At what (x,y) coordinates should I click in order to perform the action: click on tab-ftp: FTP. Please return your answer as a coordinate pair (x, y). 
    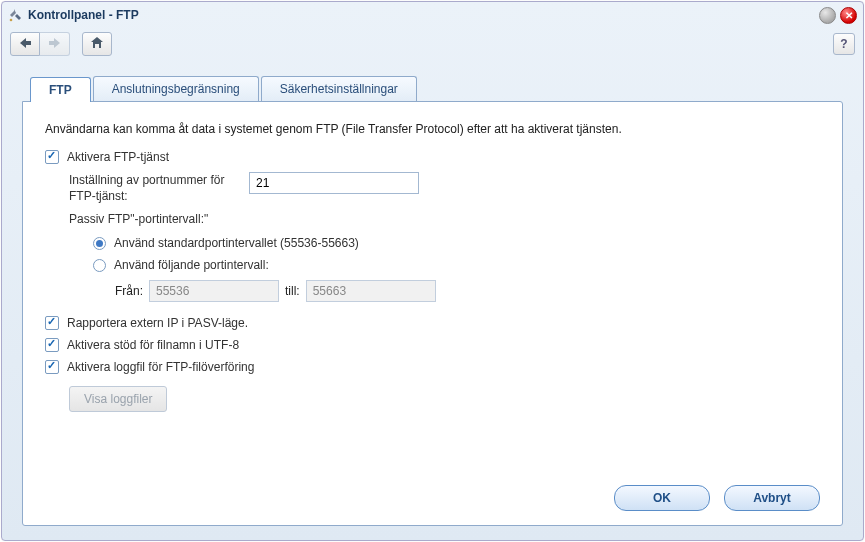
    Looking at the image, I should click on (60, 90).